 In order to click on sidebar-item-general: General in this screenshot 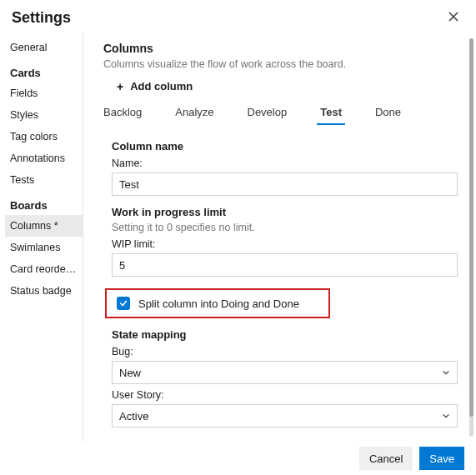, I will do `click(43, 48)`.